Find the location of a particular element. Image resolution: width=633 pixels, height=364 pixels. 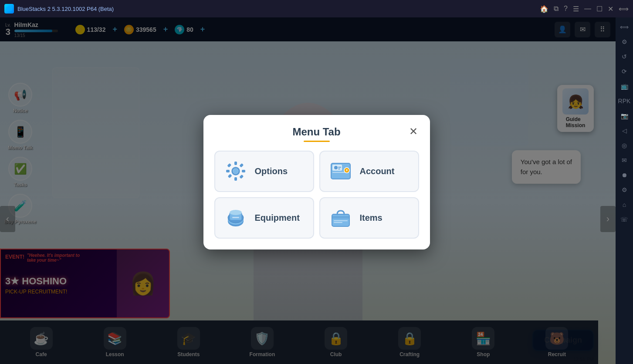

menu-account-card: Account is located at coordinates (369, 172).